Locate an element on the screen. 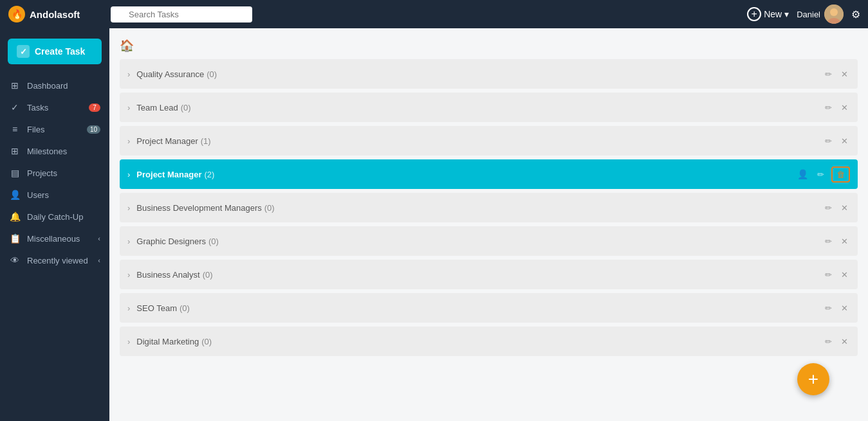 The image size is (868, 421). group-row-team-lead: › Team Lead (0) ✏ ✕ is located at coordinates (489, 107).